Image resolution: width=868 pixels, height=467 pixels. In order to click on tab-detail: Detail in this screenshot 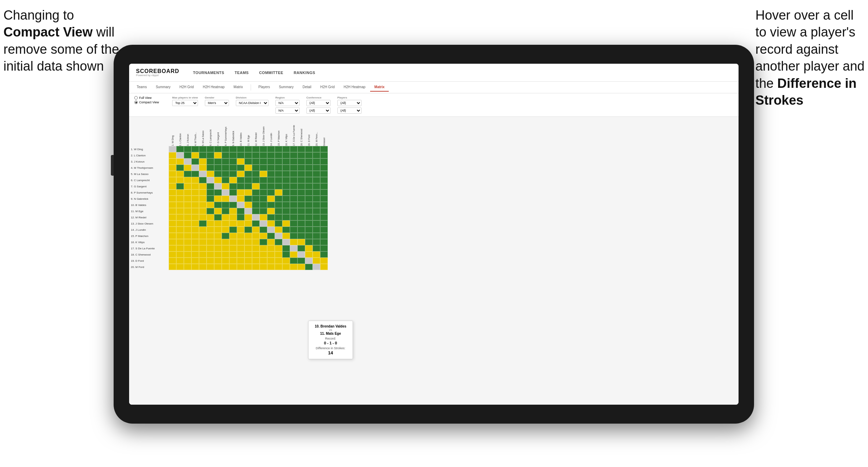, I will do `click(307, 87)`.